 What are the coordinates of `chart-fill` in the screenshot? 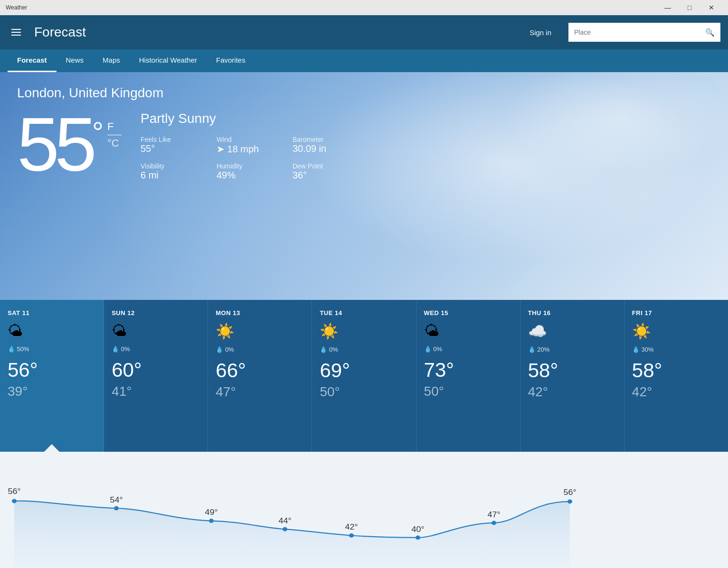 It's located at (292, 534).